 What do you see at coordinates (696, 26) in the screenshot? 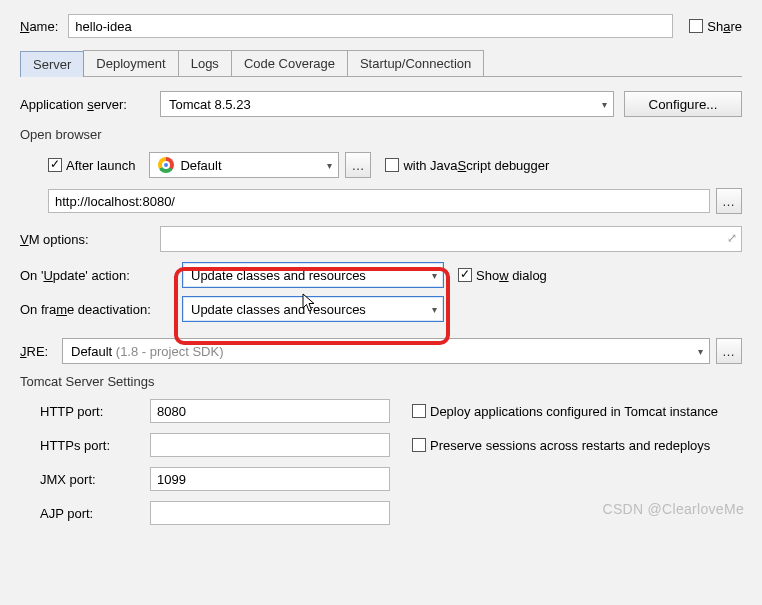
I see `share-checkbox` at bounding box center [696, 26].